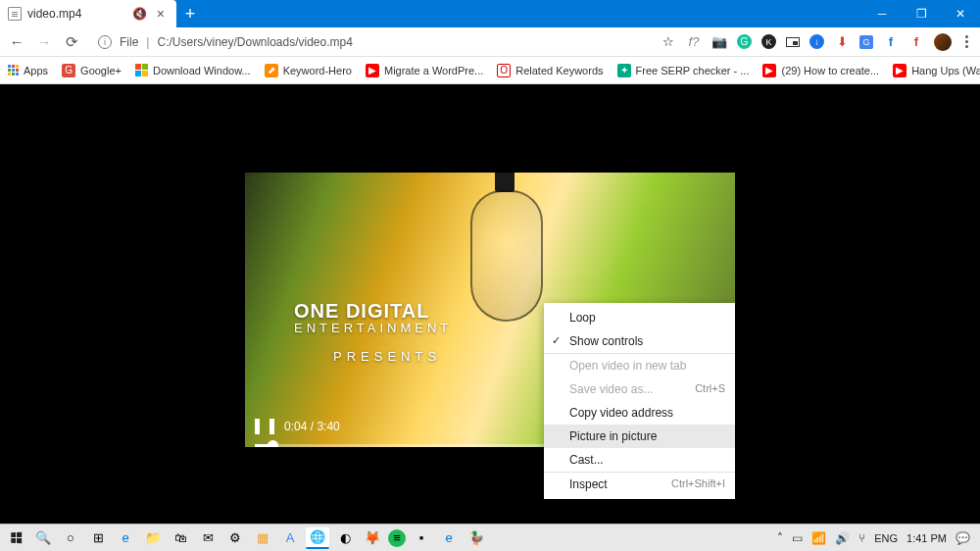 The width and height of the screenshot is (980, 551). I want to click on tb-icon-1: ▦, so click(263, 538).